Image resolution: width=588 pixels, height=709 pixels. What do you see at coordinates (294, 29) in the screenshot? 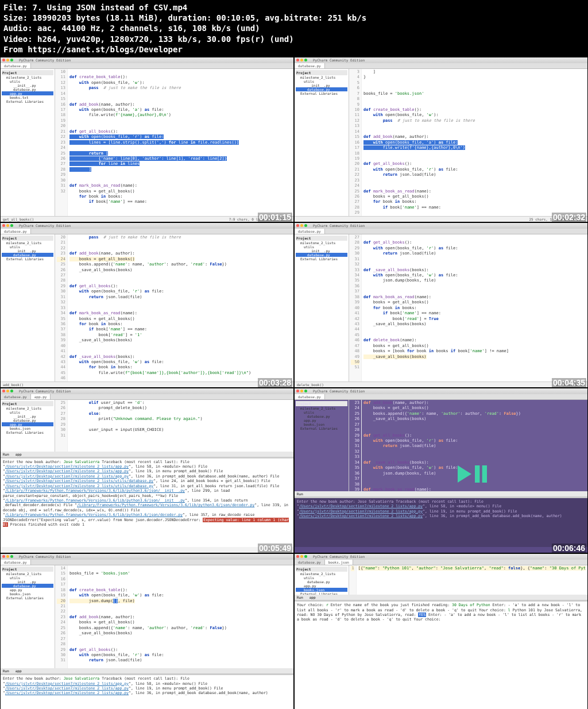
I see `file-info: File: 7. Using JSON instead of CSV.mp4 S…` at bounding box center [294, 29].